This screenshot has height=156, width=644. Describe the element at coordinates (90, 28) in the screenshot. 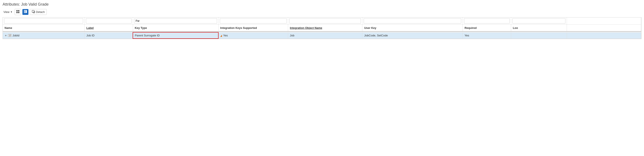

I see `col-header-label: Label` at that location.